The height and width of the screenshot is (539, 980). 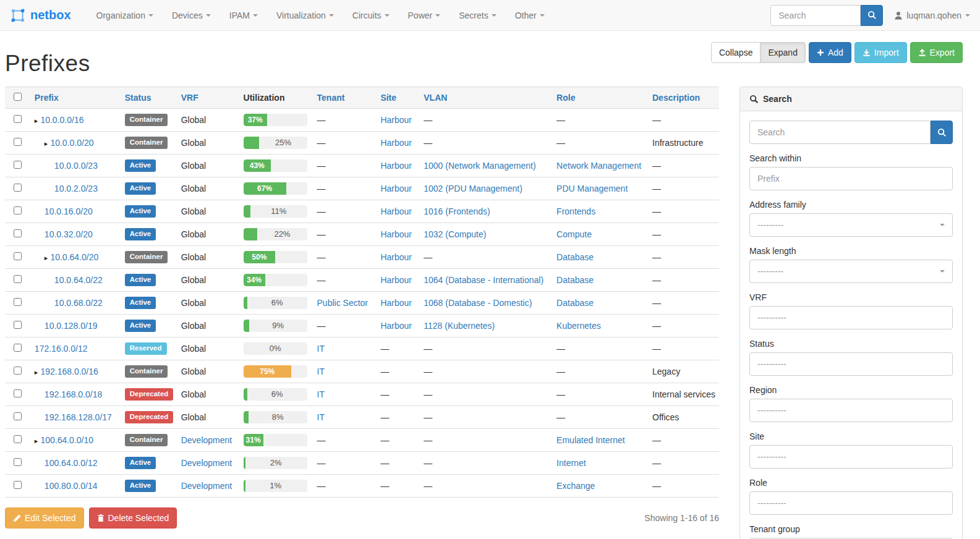 What do you see at coordinates (851, 179) in the screenshot?
I see `filter-input-search-within` at bounding box center [851, 179].